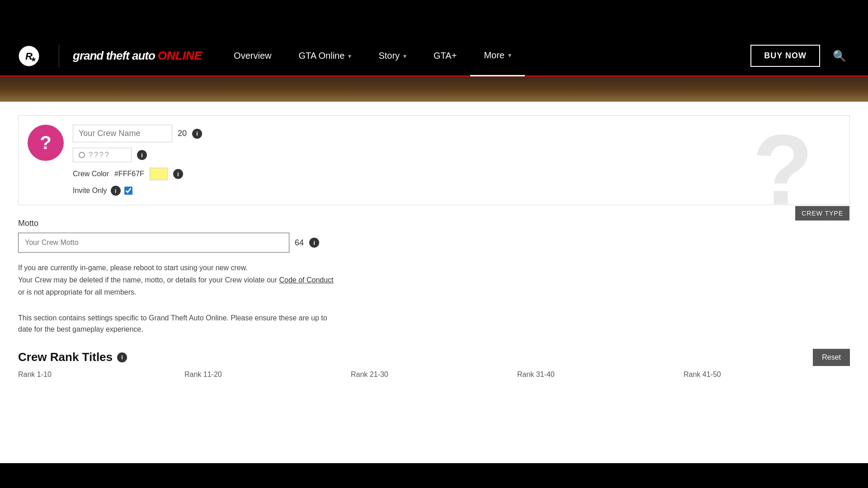 This screenshot has width=868, height=488. What do you see at coordinates (434, 280) in the screenshot?
I see `notice-text: If you are currently in-game, please reb…` at bounding box center [434, 280].